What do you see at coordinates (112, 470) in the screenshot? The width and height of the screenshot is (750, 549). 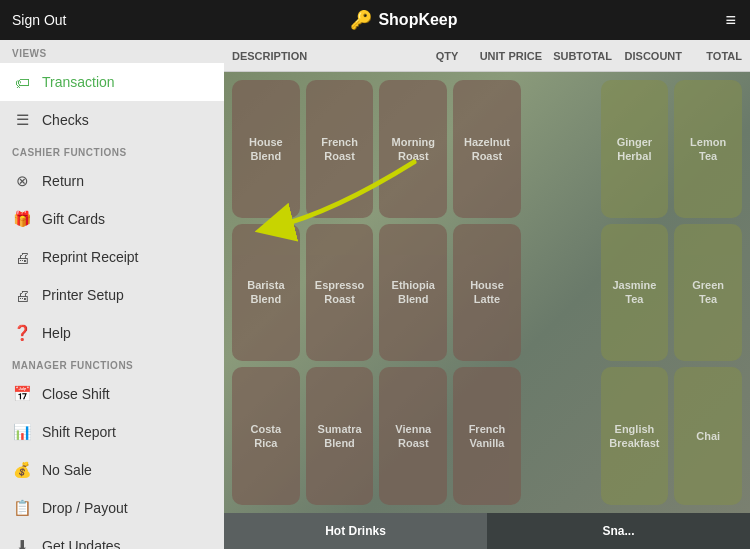 I see `sidebar-item-no-sale: 💰No Sale` at bounding box center [112, 470].